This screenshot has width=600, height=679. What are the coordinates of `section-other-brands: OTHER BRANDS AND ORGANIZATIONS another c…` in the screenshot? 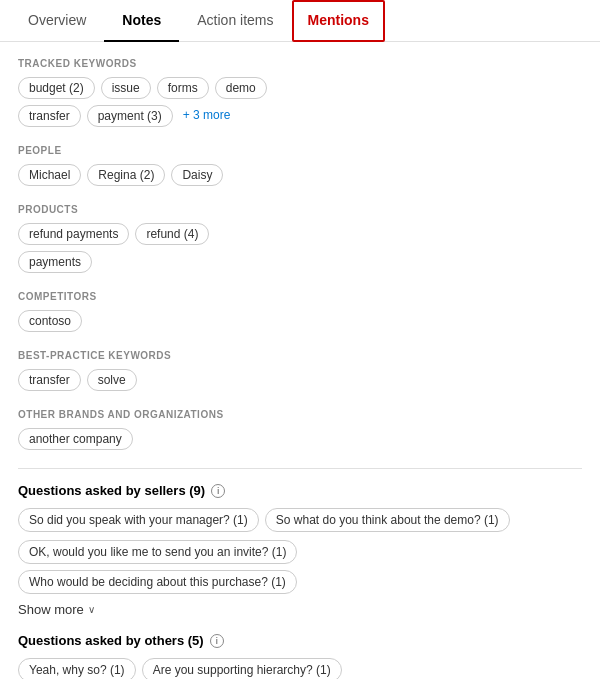 It's located at (300, 430).